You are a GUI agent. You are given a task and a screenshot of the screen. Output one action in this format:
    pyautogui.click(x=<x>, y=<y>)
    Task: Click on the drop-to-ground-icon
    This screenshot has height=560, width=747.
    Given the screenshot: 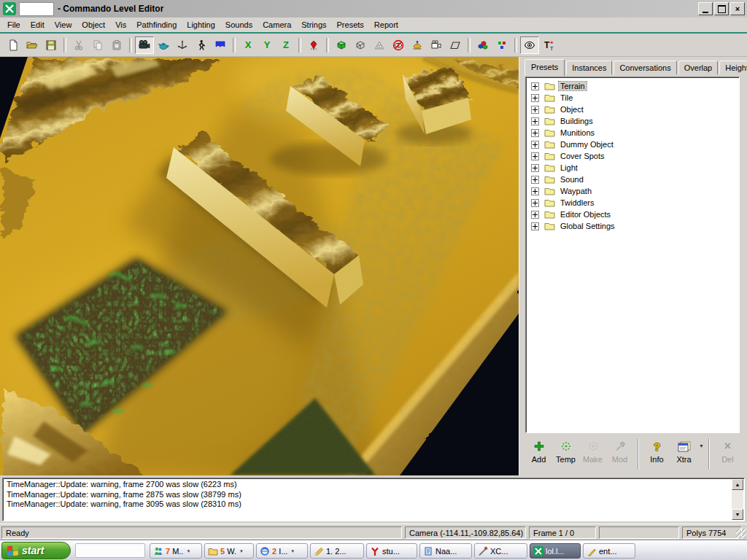 What is the action you would take?
    pyautogui.click(x=314, y=45)
    